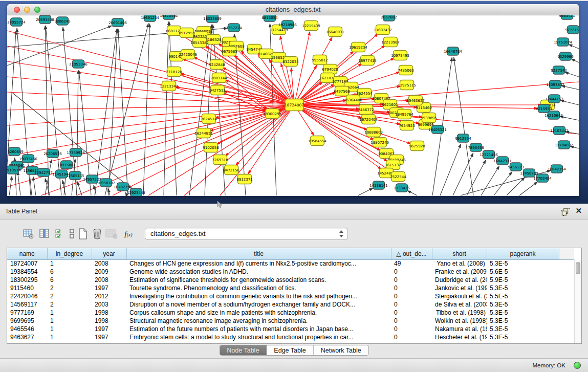  What do you see at coordinates (217, 90) in the screenshot?
I see `graph-node: 9427512` at bounding box center [217, 90].